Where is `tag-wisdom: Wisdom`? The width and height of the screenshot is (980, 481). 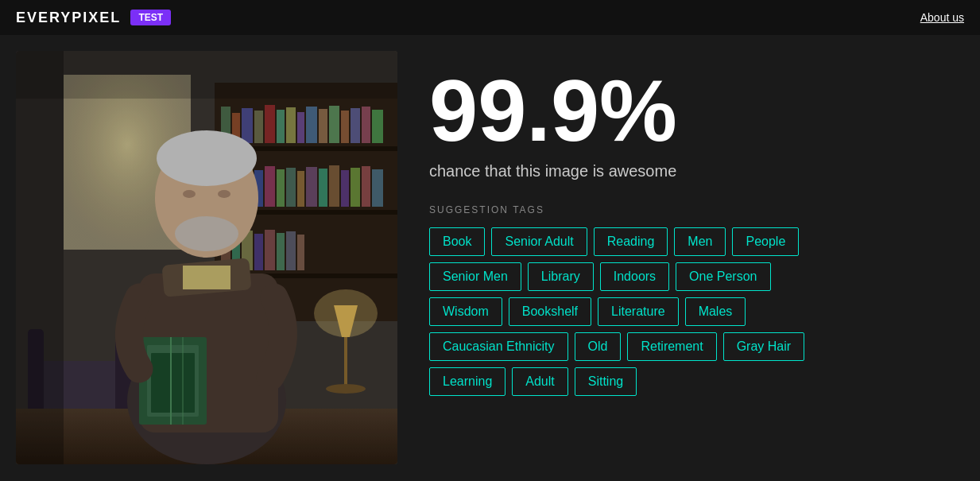
tag-wisdom: Wisdom is located at coordinates (466, 312).